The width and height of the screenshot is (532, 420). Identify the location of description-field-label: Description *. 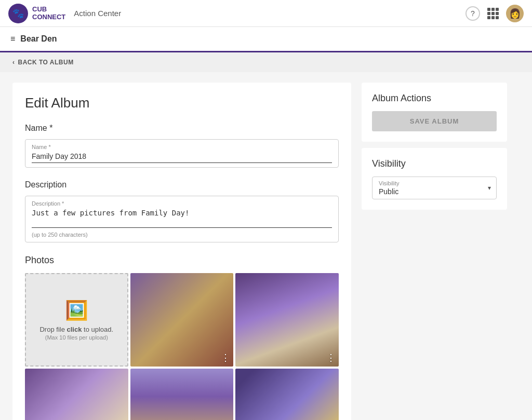
(182, 204).